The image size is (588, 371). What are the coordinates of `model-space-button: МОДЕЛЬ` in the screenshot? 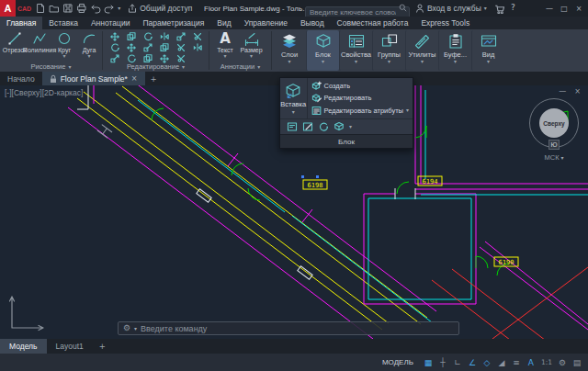 It's located at (398, 362).